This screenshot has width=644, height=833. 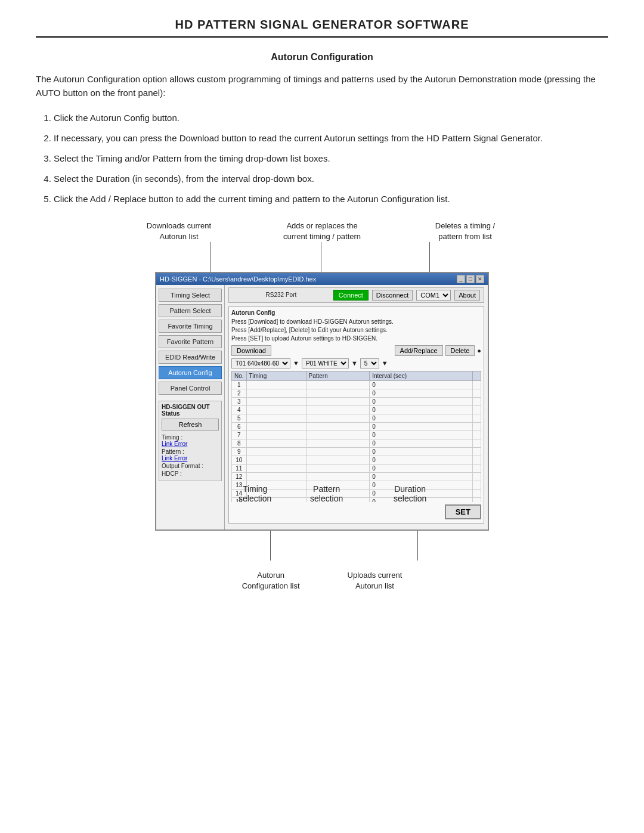 I want to click on interval-select: 5, so click(x=370, y=364).